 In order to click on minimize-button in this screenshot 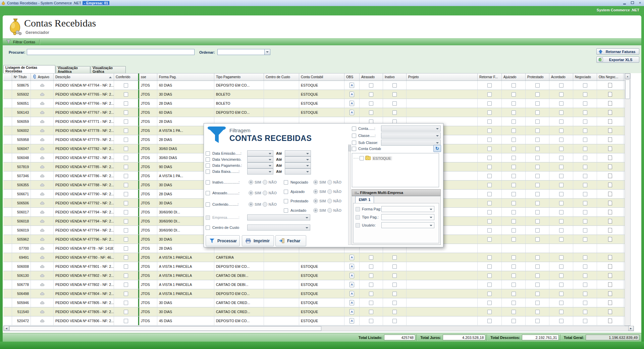, I will do `click(625, 3)`.